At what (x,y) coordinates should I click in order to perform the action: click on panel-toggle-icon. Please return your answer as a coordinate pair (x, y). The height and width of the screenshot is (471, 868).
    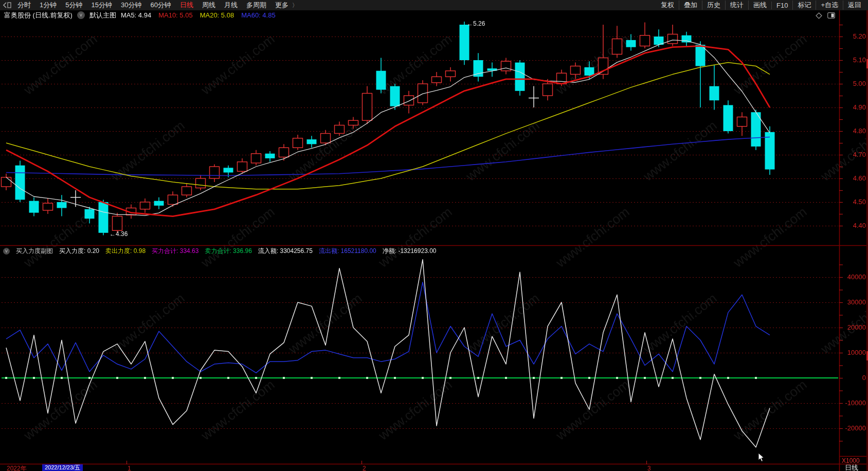
    Looking at the image, I should click on (7, 5).